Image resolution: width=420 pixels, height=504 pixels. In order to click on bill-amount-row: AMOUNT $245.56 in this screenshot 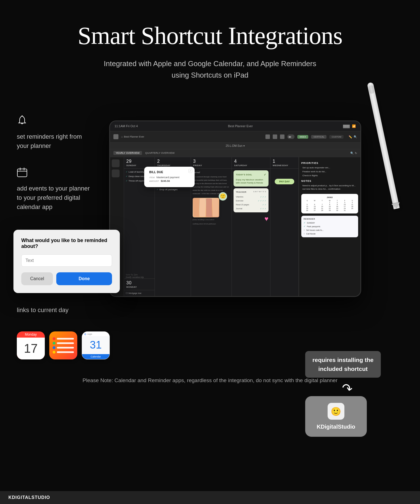, I will do `click(169, 181)`.